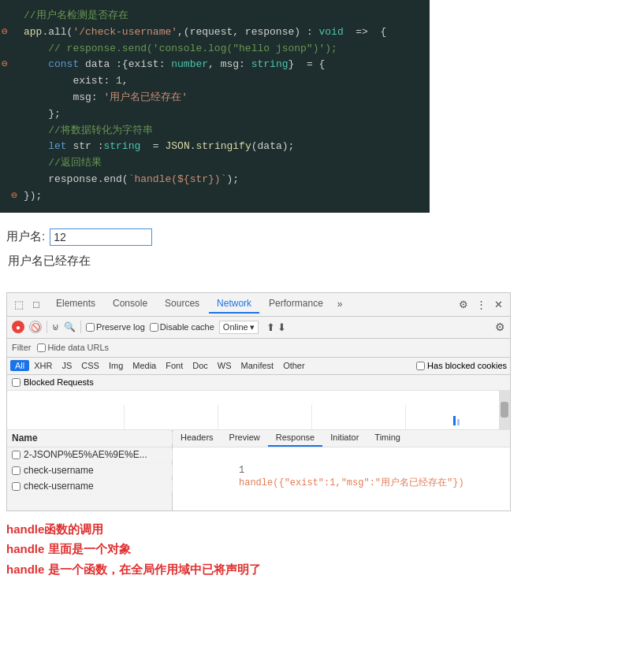  Describe the element at coordinates (225, 366) in the screenshot. I see `type-btn-ws: WS` at that location.